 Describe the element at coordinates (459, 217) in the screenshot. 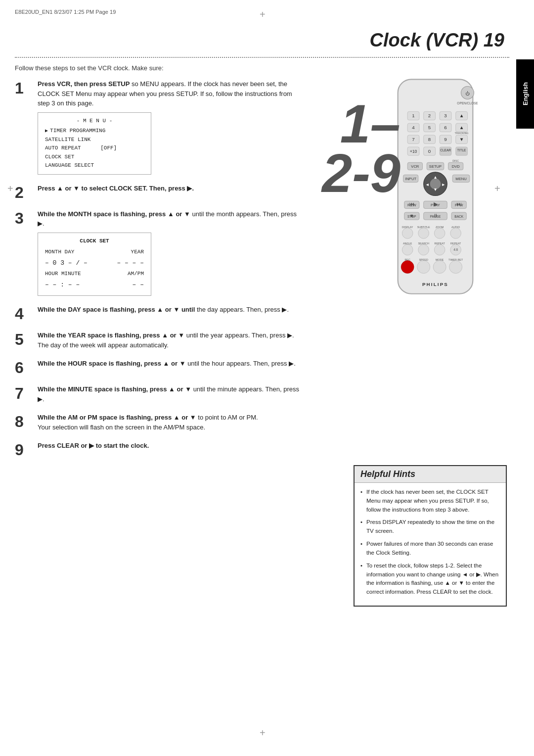

I see `svg-text: BACK` at that location.